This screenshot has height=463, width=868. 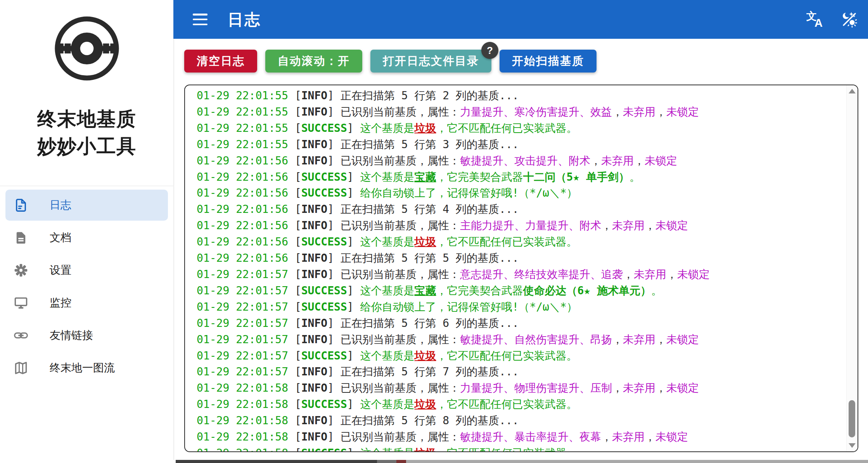 What do you see at coordinates (852, 446) in the screenshot?
I see `scrollbar-down-arrow-icon` at bounding box center [852, 446].